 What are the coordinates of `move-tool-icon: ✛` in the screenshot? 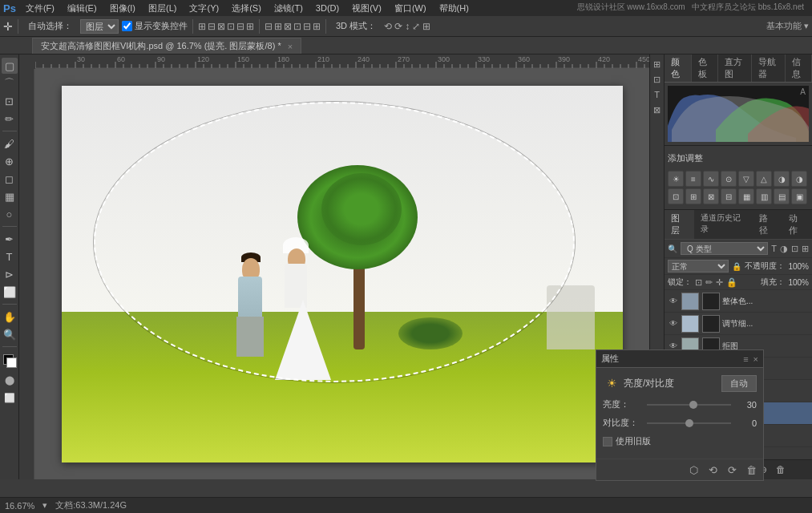 It's located at (8, 26).